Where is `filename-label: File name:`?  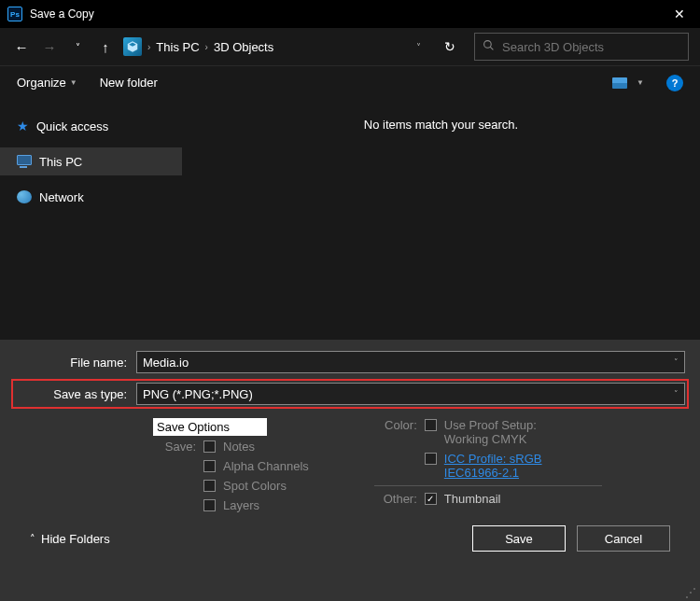
filename-label: File name: is located at coordinates (76, 362).